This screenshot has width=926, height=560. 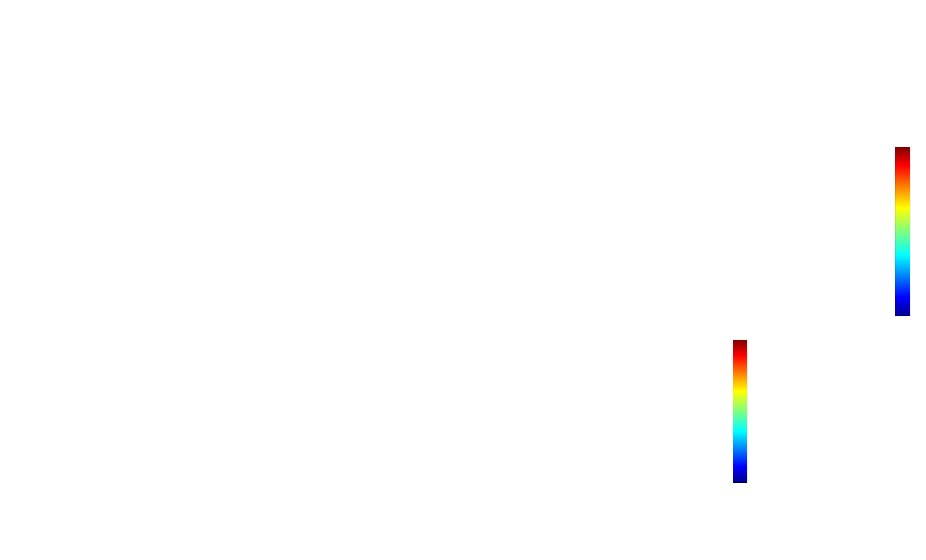 I want to click on tecu-colorbar, so click(x=903, y=232).